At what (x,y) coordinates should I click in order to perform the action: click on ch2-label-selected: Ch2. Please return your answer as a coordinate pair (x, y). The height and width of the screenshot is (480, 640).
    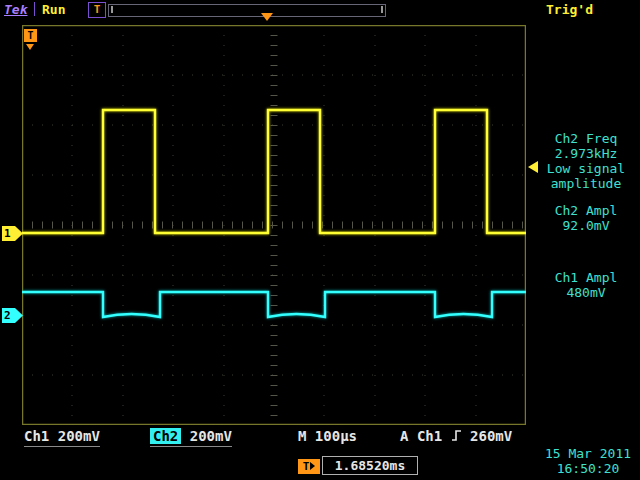
    Looking at the image, I should click on (166, 436).